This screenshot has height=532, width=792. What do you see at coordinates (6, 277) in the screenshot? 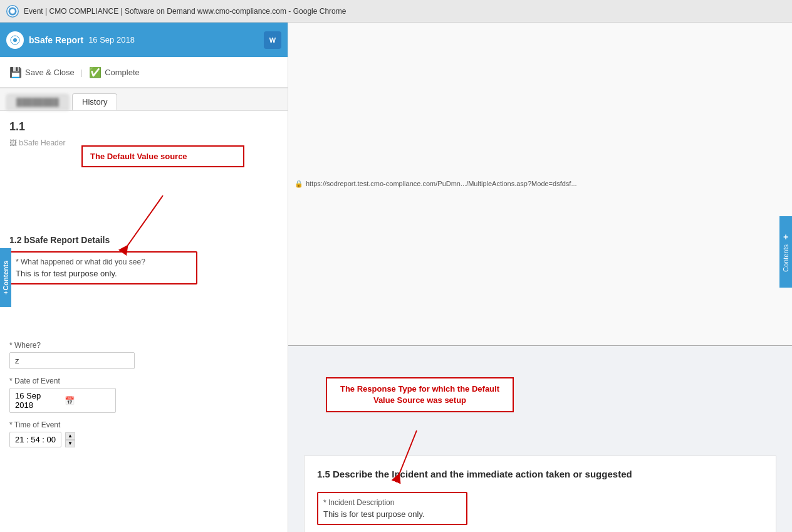
I see `contents-tab-left: +Contents` at bounding box center [6, 277].